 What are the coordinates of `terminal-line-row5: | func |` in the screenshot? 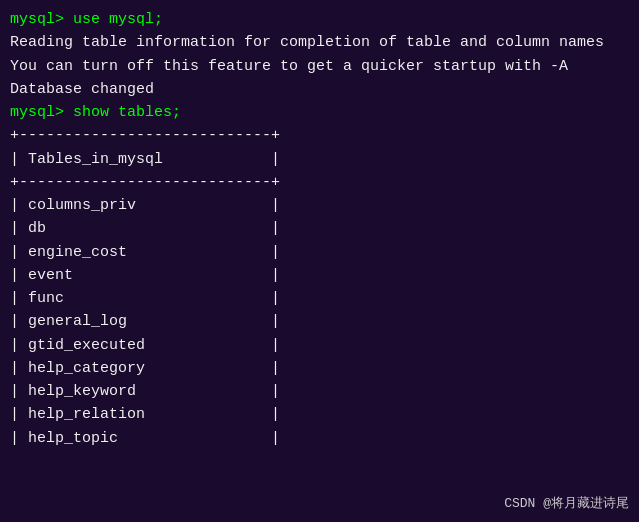 It's located at (320, 298).